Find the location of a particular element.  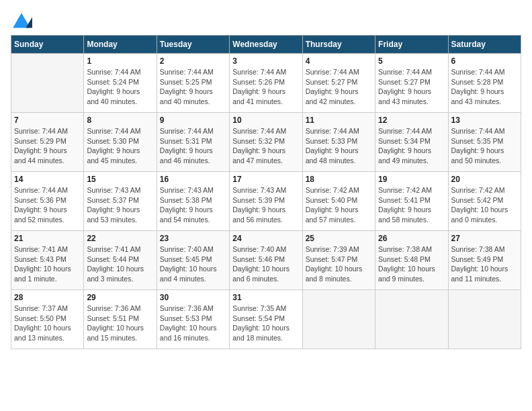

day-number: 27 is located at coordinates (485, 238).